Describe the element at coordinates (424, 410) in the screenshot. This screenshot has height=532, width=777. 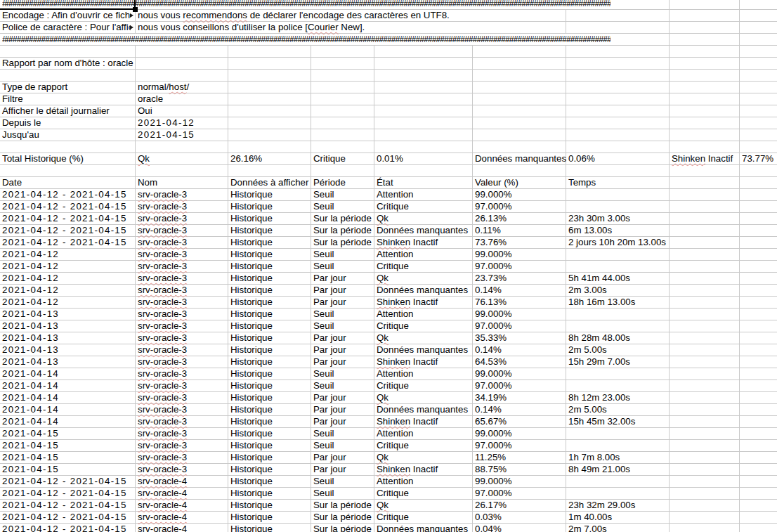
I see `cell-state: Données manquantes` at that location.